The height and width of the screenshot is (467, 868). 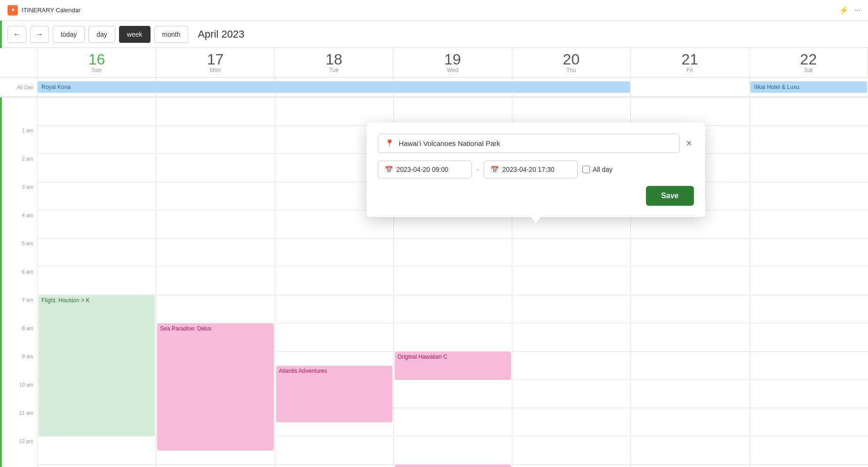 What do you see at coordinates (586, 169) in the screenshot?
I see `allday-checkbox` at bounding box center [586, 169].